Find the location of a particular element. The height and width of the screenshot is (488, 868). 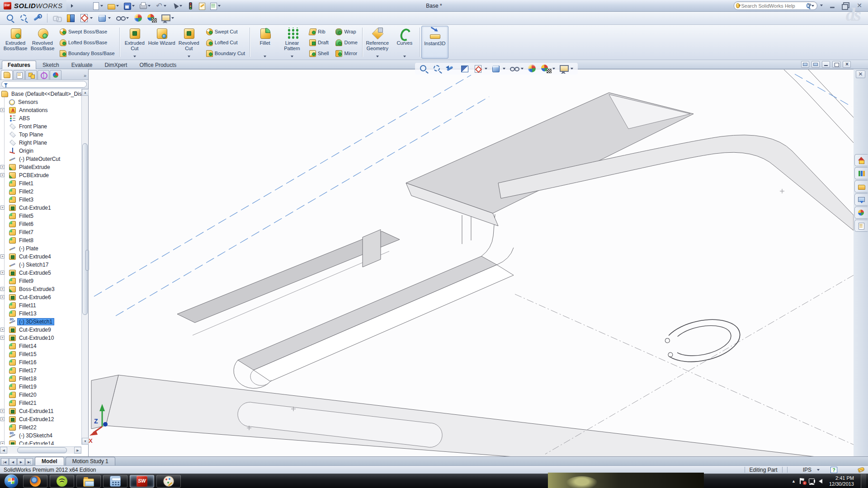

search-input is located at coordinates (774, 6).